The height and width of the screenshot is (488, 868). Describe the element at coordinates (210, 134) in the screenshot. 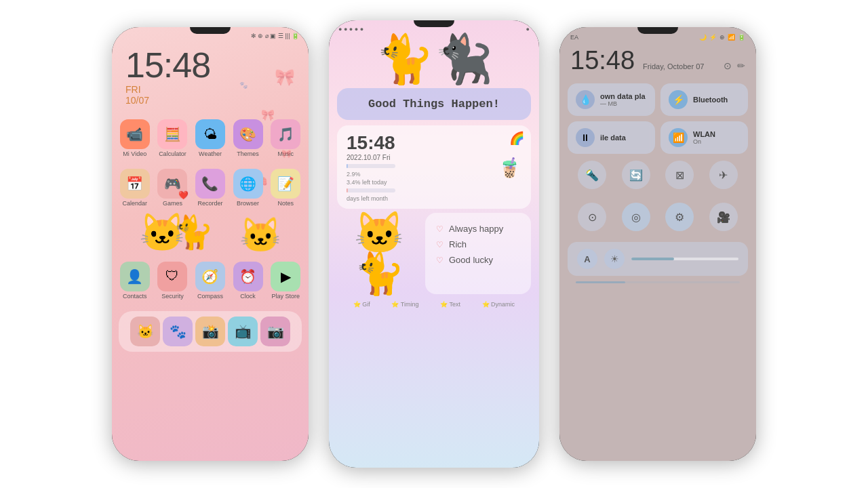

I see `app-weather-icon: 🌤` at that location.